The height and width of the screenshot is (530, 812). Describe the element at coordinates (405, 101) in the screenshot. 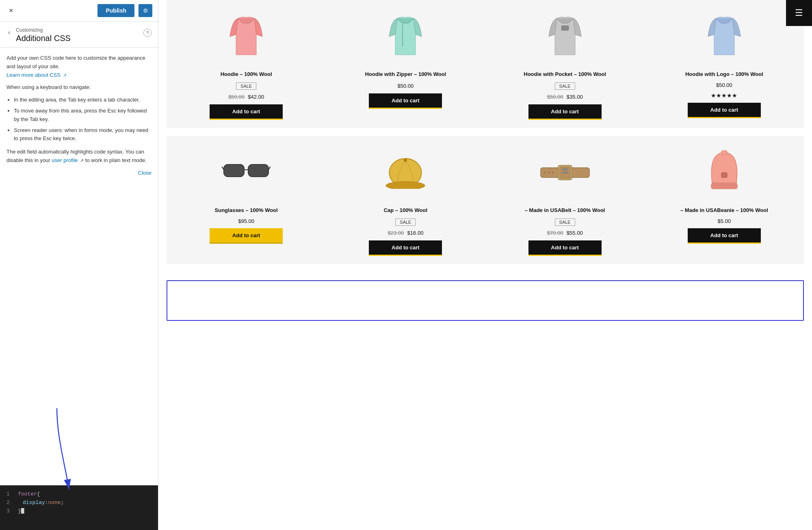

I see `add-to-cart-hoodie-teal: Add to cart` at that location.